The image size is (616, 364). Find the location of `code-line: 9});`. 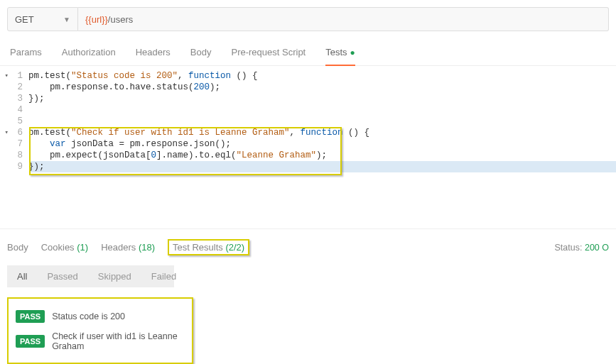

code-line: 9}); is located at coordinates (308, 167).